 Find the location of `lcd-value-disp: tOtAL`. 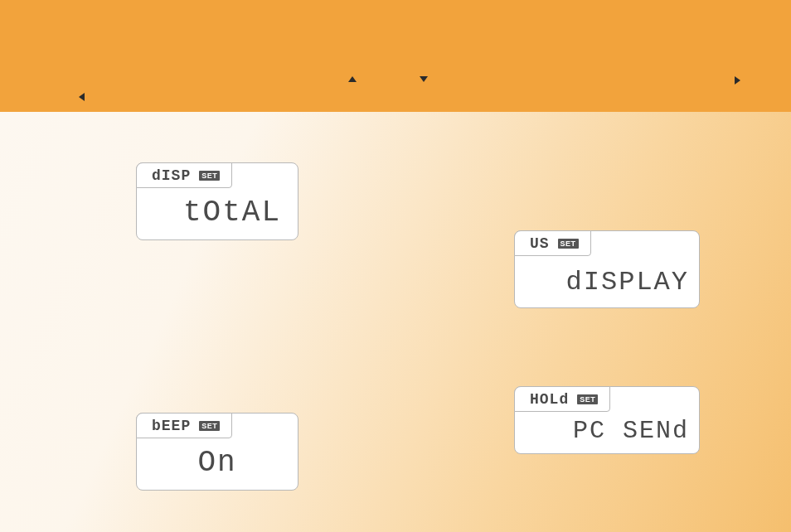

lcd-value-disp: tOtAL is located at coordinates (209, 212).